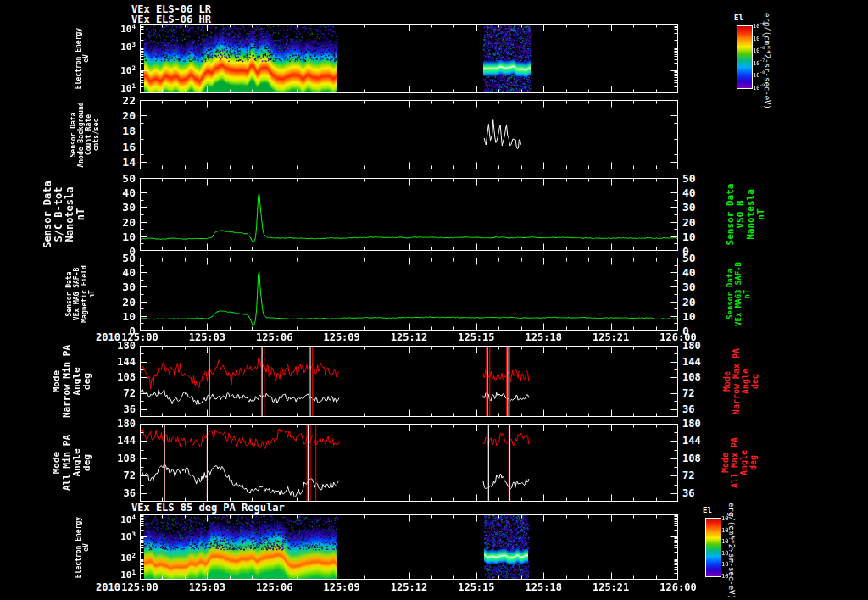 The height and width of the screenshot is (600, 868). What do you see at coordinates (128, 88) in the screenshot?
I see `ytick-label-left-spec_top: 101` at bounding box center [128, 88].